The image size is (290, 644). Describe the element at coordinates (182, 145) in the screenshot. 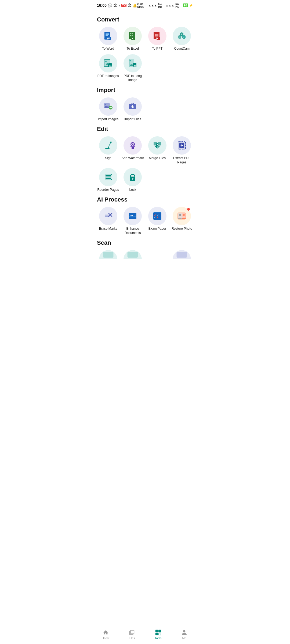

I see `extract-svg` at that location.